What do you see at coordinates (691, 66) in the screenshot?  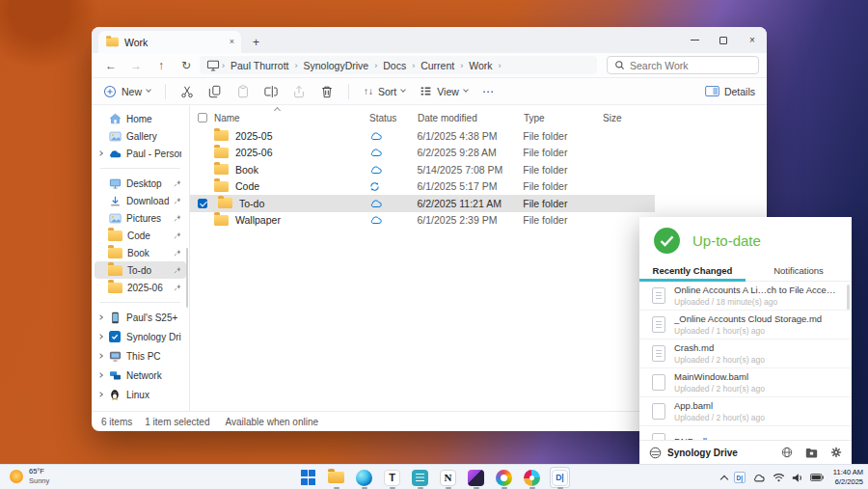 I see `search-input` at bounding box center [691, 66].